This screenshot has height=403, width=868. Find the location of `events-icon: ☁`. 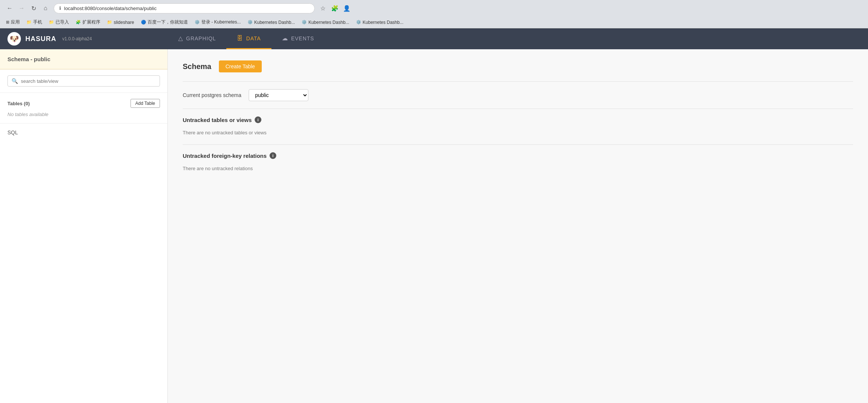

events-icon: ☁ is located at coordinates (285, 38).